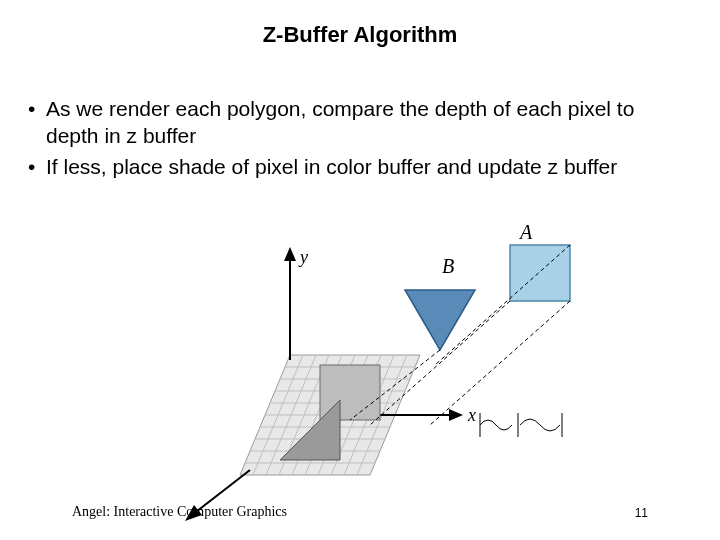  I want to click on label-b: B, so click(448, 266).